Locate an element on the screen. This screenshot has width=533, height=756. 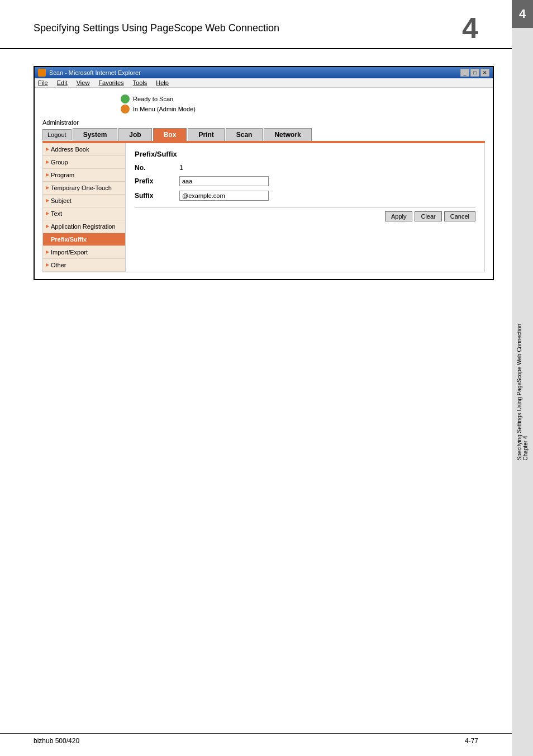
title-bar: Scan - Microsoft Internet Explorer _ □ ✕ is located at coordinates (264, 73).